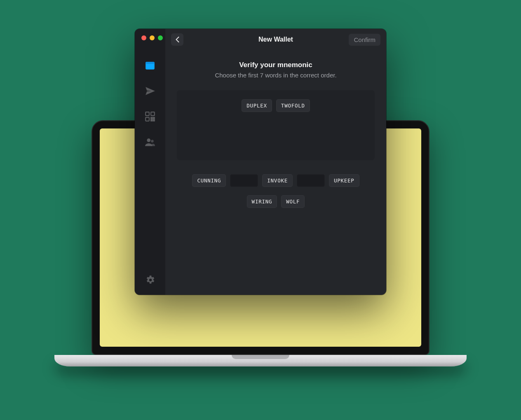  What do you see at coordinates (177, 40) in the screenshot?
I see `back-button` at bounding box center [177, 40].